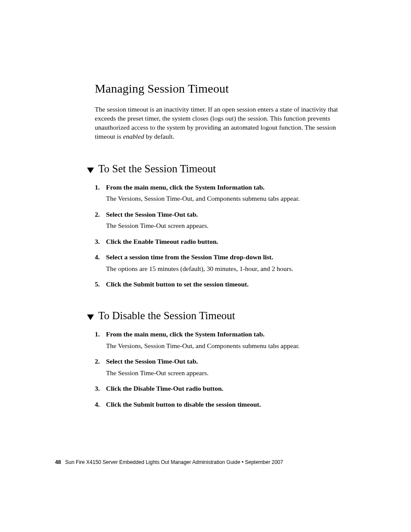 This screenshot has height=532, width=411. What do you see at coordinates (226, 389) in the screenshot?
I see `step-item: Click the Disable Time-Out radio button.` at bounding box center [226, 389].